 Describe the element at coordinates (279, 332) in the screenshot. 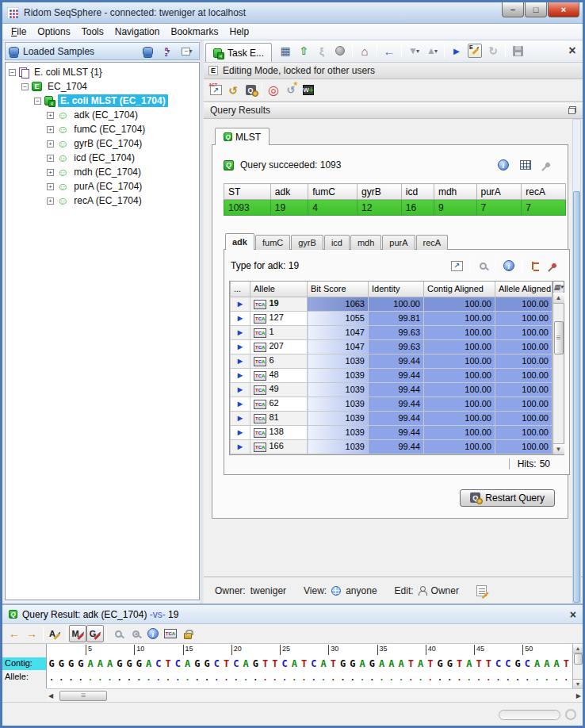

I see `allele-cell: TCA 1` at that location.